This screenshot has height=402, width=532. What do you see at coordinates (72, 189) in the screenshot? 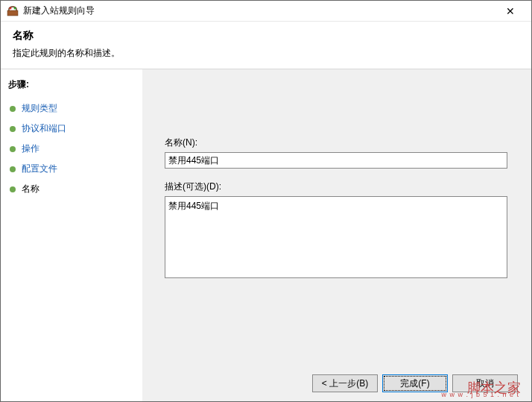
I see `sidebar-item-name: 名称` at bounding box center [72, 189].